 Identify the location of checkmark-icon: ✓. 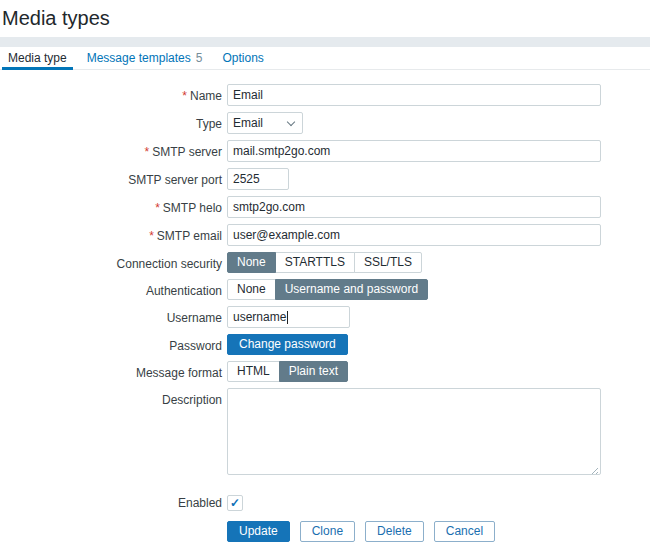
(235, 503).